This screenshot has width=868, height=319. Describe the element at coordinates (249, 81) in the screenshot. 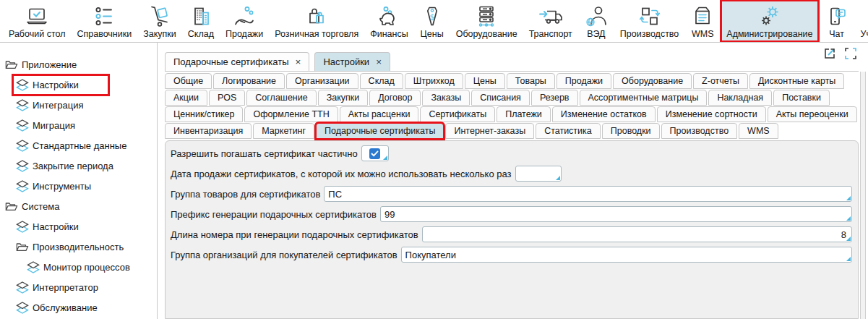

I see `tab-logirovanie: Логирование` at that location.